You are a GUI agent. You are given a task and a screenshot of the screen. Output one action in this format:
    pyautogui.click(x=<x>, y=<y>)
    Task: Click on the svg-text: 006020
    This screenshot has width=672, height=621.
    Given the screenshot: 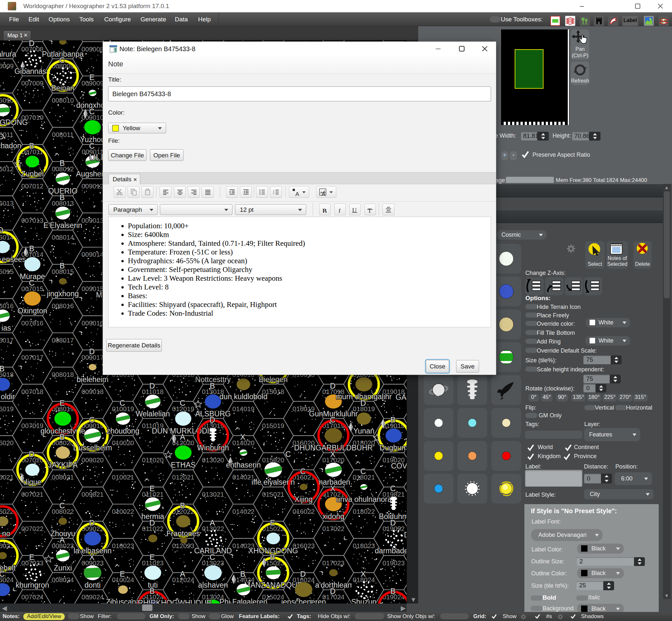 What is the action you would take?
    pyautogui.click(x=7, y=443)
    